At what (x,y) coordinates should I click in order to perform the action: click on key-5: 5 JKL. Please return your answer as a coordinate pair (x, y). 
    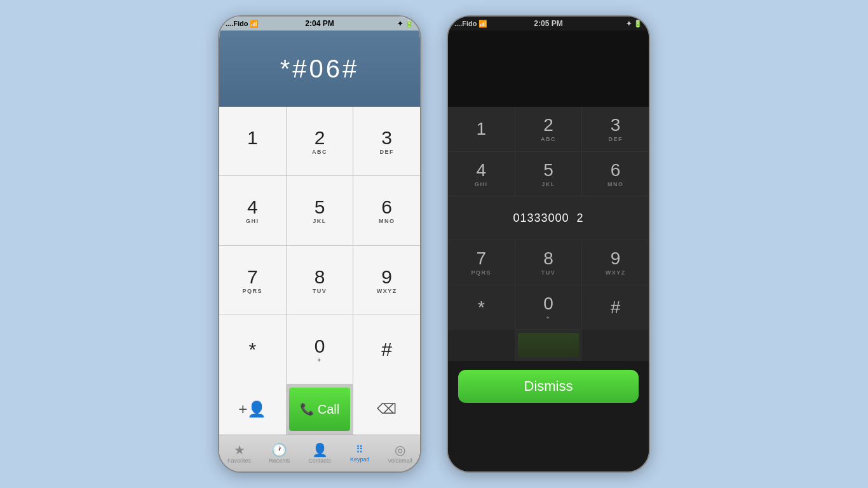
    Looking at the image, I should click on (320, 210).